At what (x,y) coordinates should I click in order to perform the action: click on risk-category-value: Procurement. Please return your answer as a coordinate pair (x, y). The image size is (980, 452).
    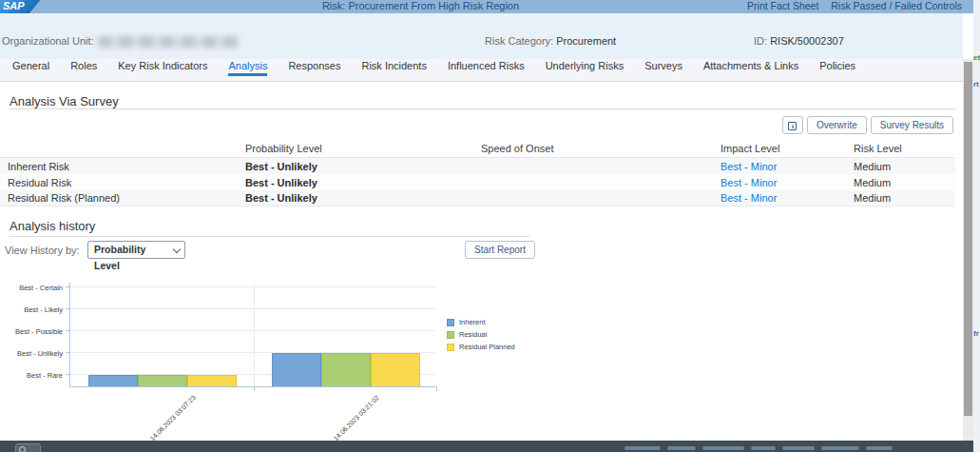
    Looking at the image, I should click on (586, 41).